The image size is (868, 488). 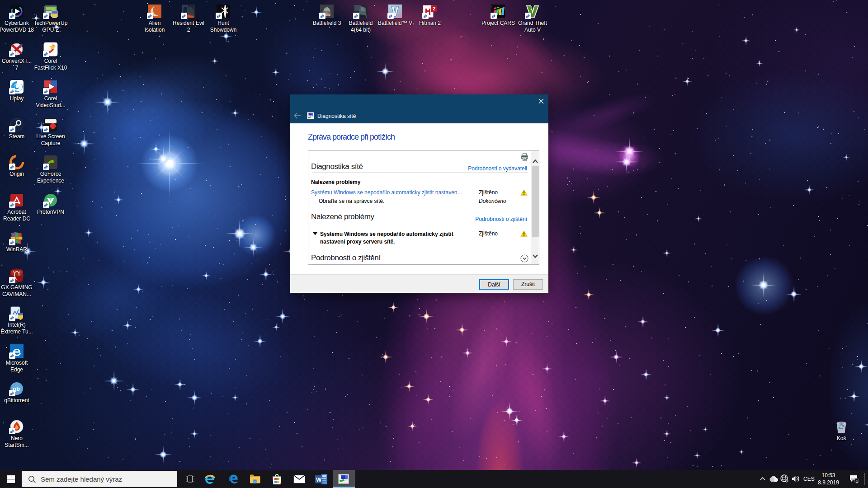 What do you see at coordinates (434, 9) in the screenshot?
I see `svg-text: 2` at bounding box center [434, 9].